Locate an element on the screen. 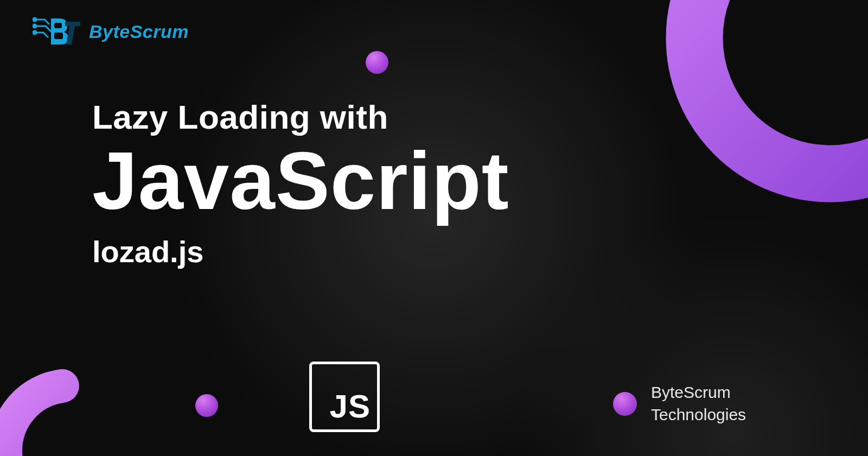 This screenshot has width=868, height=456. attribution-text: ByteScrum Technologies is located at coordinates (699, 404).